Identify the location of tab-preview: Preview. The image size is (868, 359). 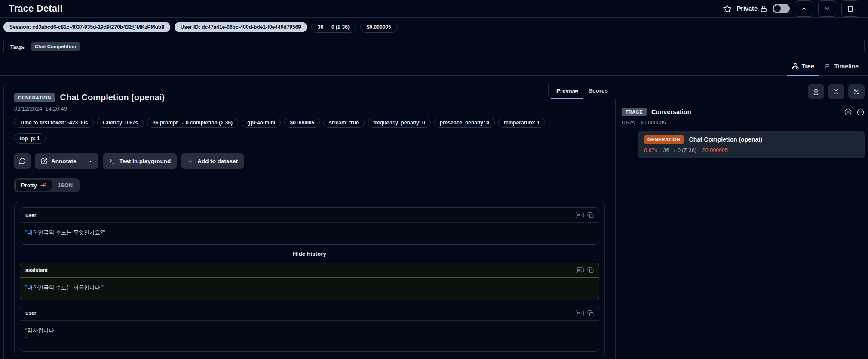
(567, 91).